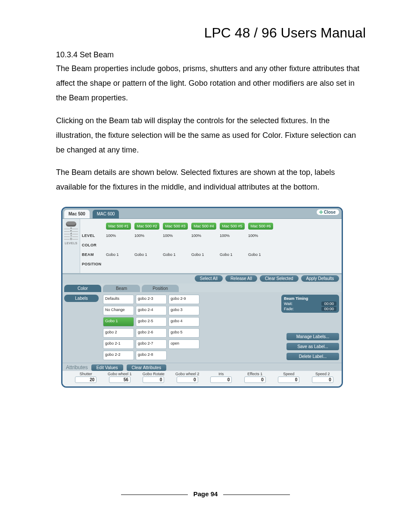  Describe the element at coordinates (202, 379) in the screenshot. I see `attributes-row: Shutter20 Gobo wheel 156 Gobo Rotate0 Go…` at that location.